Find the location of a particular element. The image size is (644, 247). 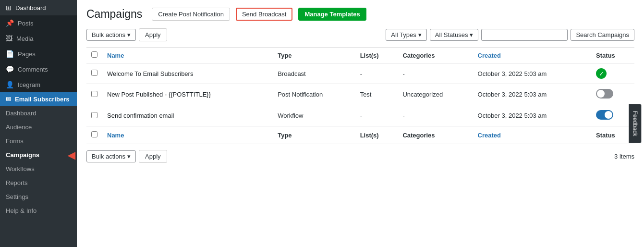

row1-checkbox-cell is located at coordinates (94, 74).